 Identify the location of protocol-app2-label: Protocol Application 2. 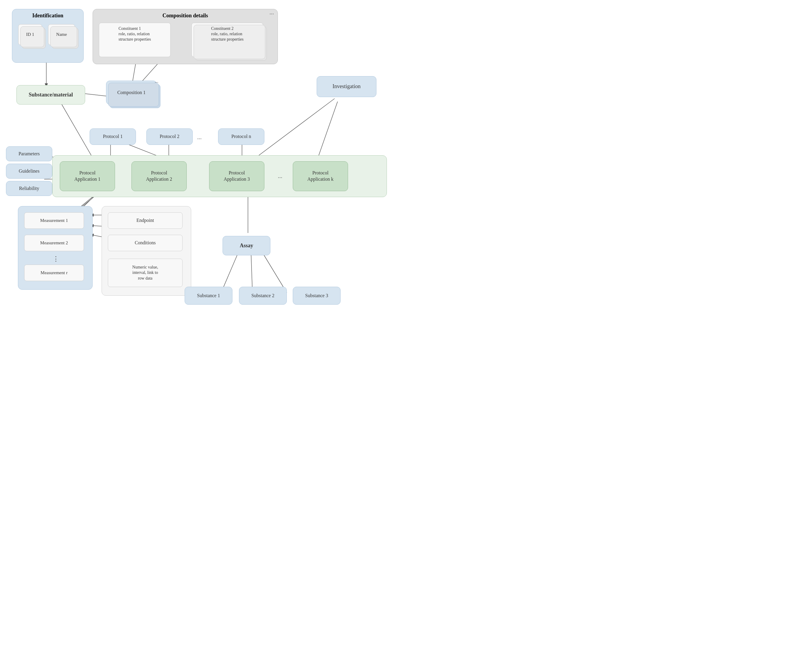
(159, 176).